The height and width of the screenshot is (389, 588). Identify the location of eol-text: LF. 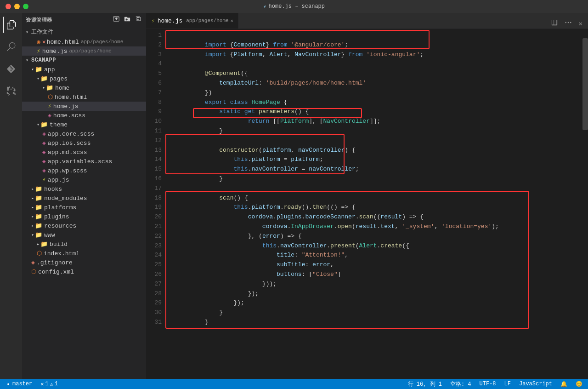
(508, 384).